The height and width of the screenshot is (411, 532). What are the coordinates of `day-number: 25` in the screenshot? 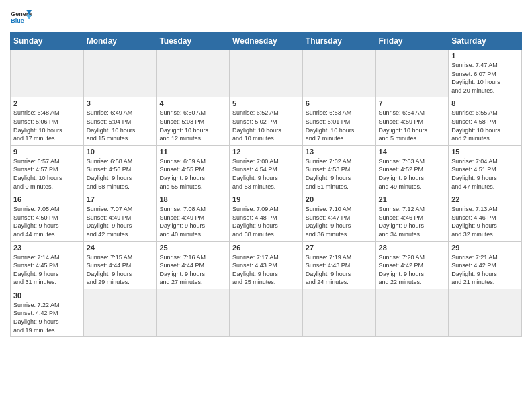 It's located at (193, 248).